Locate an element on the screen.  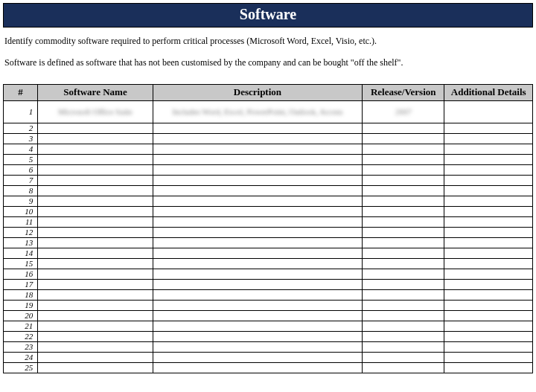
cell-num: 21 is located at coordinates (21, 326).